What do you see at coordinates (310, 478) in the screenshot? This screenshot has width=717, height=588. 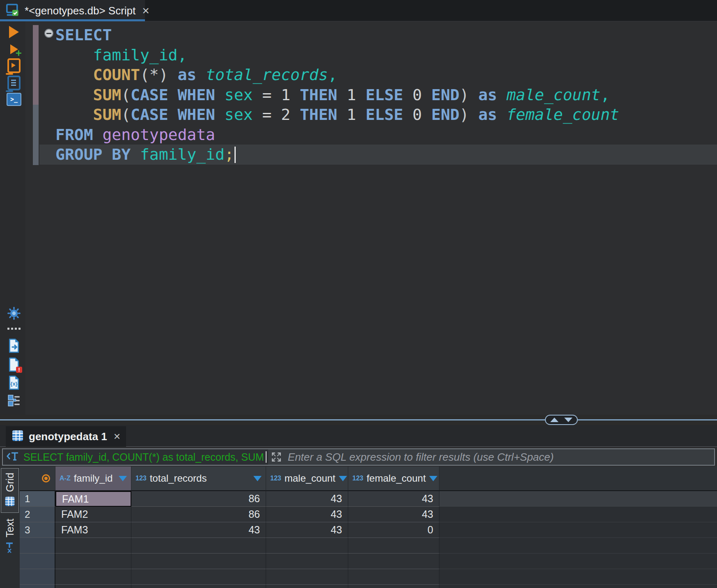 I see `column-label: male_count` at bounding box center [310, 478].